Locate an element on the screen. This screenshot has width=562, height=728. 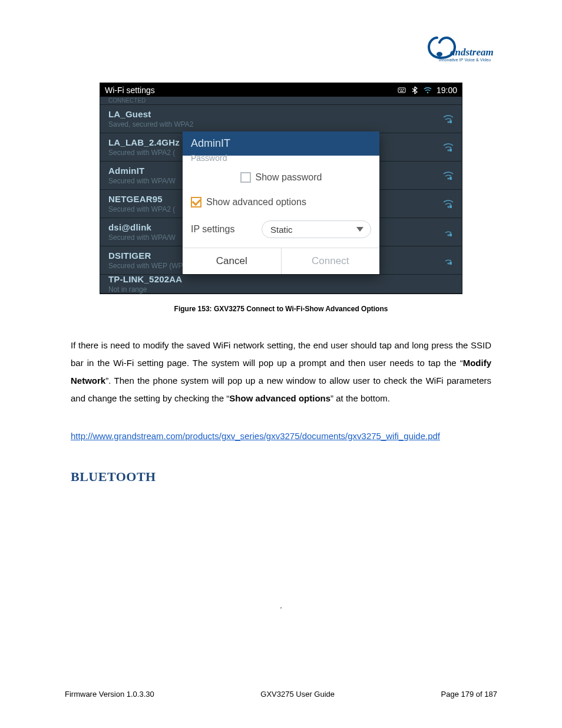
password-label: Password is located at coordinates (281, 158).